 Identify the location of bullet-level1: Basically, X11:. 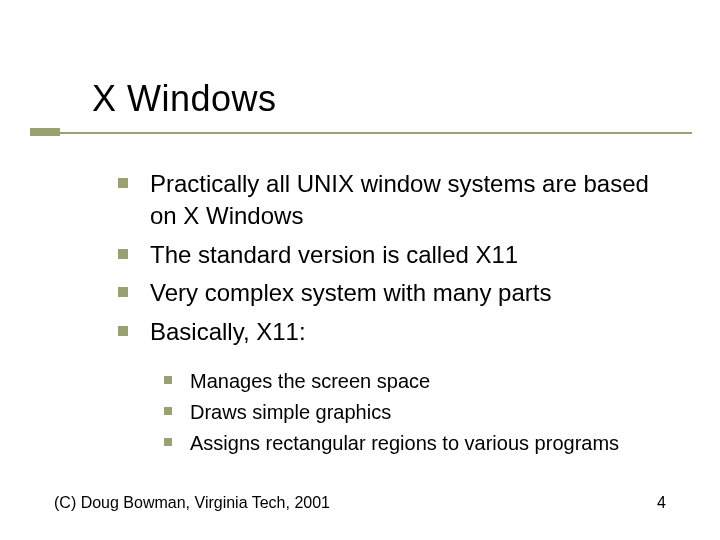
(399, 332).